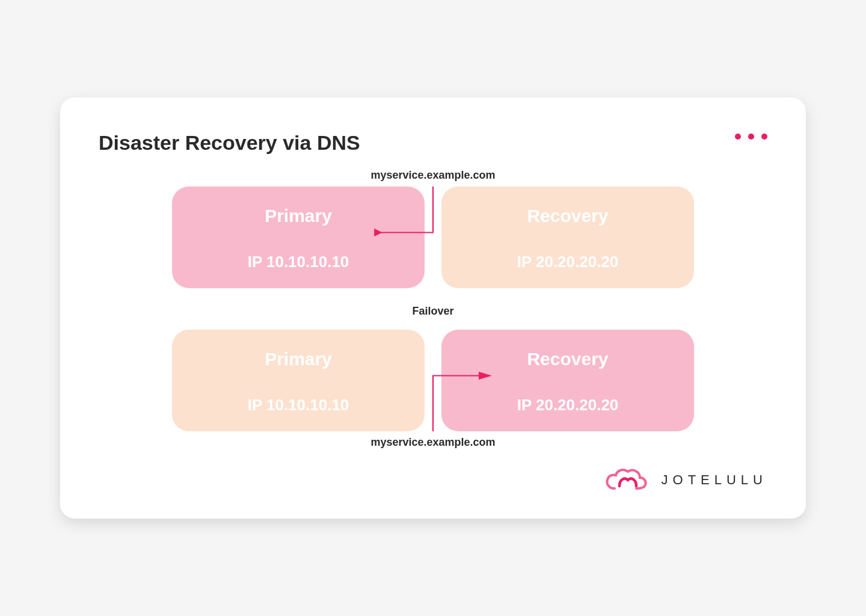 The height and width of the screenshot is (616, 866). Describe the element at coordinates (433, 143) in the screenshot. I see `diagram-title: Disaster Recovery via DNS` at that location.